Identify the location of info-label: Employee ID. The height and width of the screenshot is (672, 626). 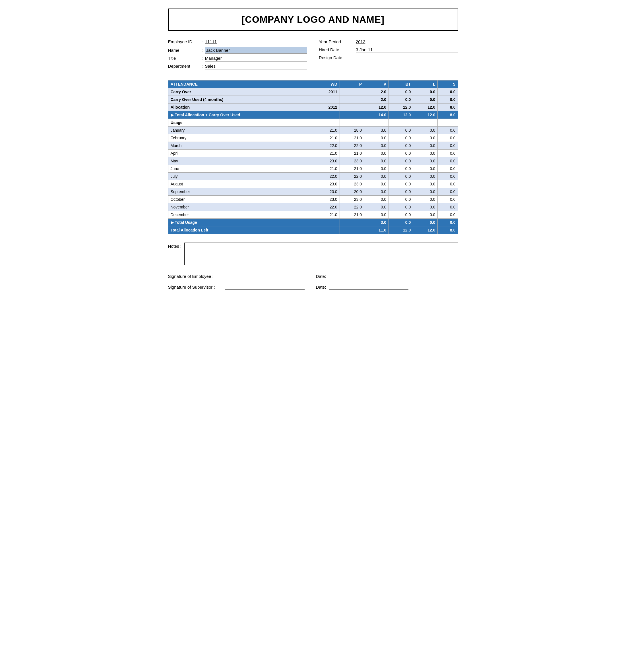
(184, 42).